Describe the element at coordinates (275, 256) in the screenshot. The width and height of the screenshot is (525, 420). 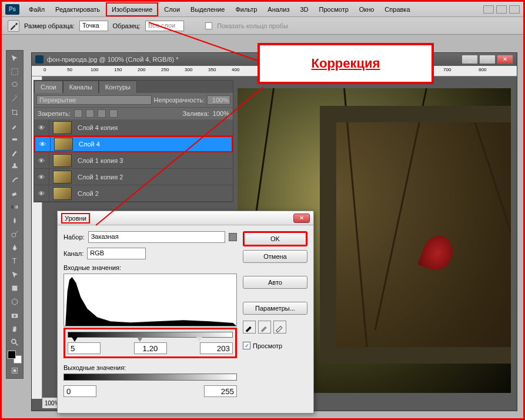
I see `cancel-button: Отмена` at that location.